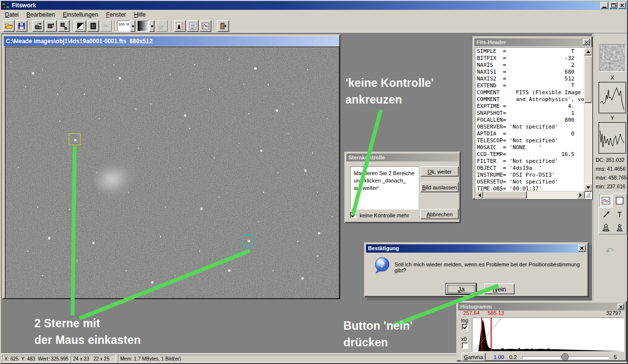  I want to click on gamma-value: 1.00, so click(498, 357).